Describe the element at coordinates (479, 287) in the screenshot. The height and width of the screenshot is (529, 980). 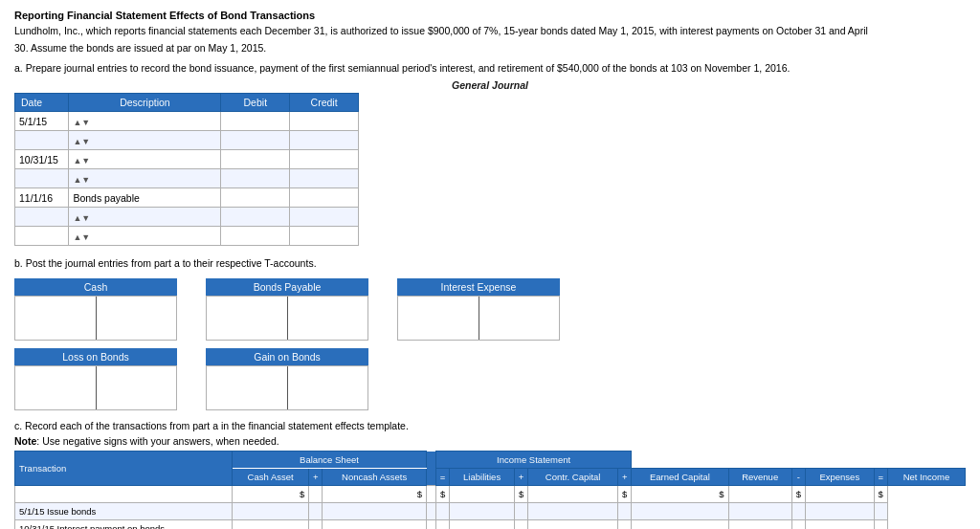
I see `t-account-interest-expense-title: Interest Expense` at that location.